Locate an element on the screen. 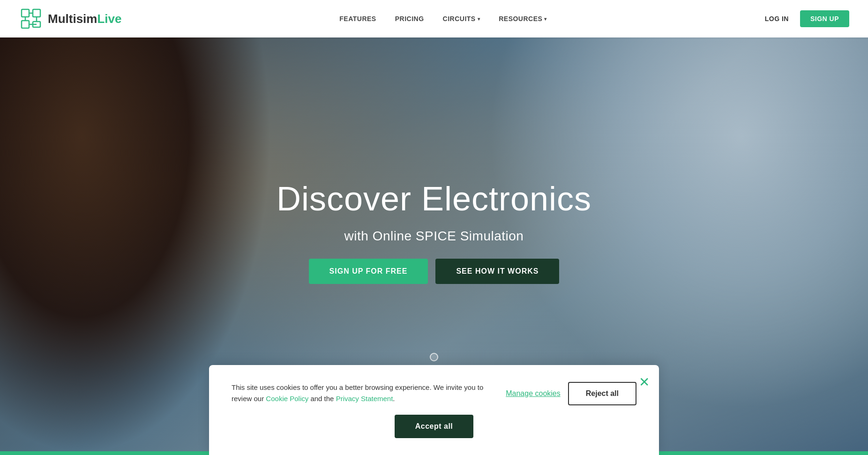 The image size is (868, 455). hero-signup-button: SIGN UP FOR FREE is located at coordinates (368, 271).